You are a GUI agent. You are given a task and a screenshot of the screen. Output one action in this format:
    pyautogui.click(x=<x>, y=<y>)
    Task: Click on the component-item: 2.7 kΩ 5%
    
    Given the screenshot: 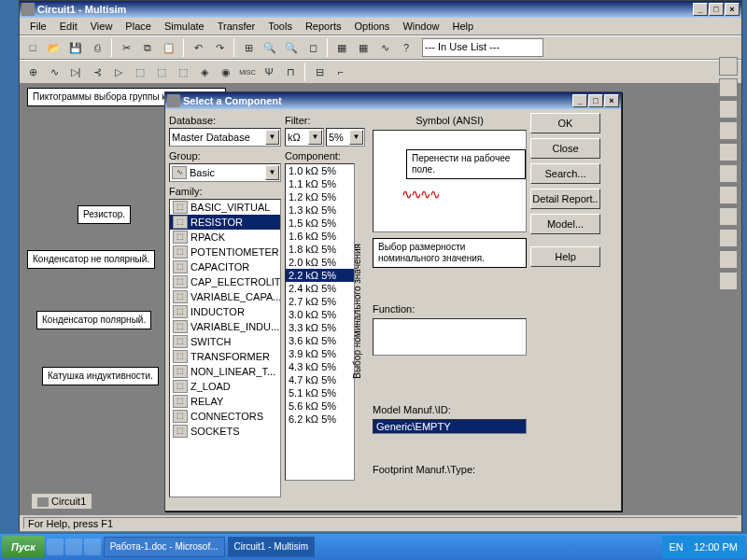 What is the action you would take?
    pyautogui.click(x=319, y=301)
    